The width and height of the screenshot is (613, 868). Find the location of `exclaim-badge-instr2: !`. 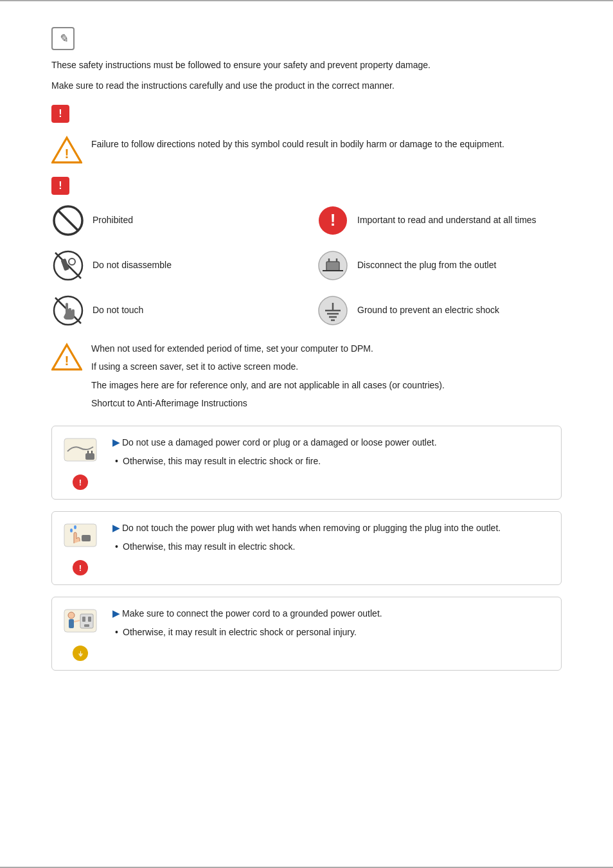

exclaim-badge-instr2: ! is located at coordinates (80, 568).